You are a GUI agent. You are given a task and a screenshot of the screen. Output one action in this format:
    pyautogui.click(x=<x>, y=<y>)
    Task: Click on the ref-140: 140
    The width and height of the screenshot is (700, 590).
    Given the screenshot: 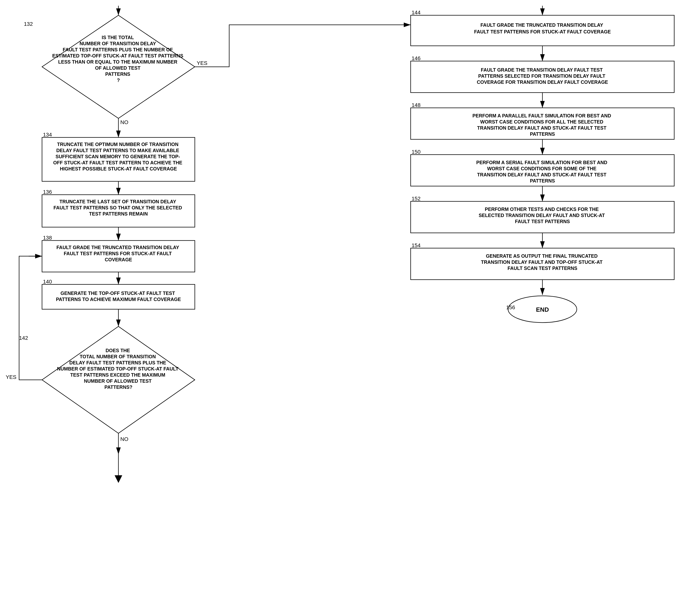 What is the action you would take?
    pyautogui.click(x=48, y=282)
    